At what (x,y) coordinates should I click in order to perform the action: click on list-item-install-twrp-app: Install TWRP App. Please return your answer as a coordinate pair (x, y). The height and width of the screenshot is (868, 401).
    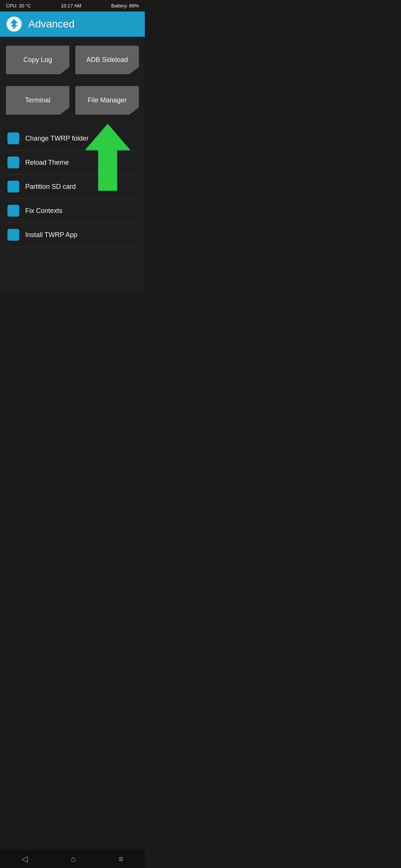
    Looking at the image, I should click on (72, 235).